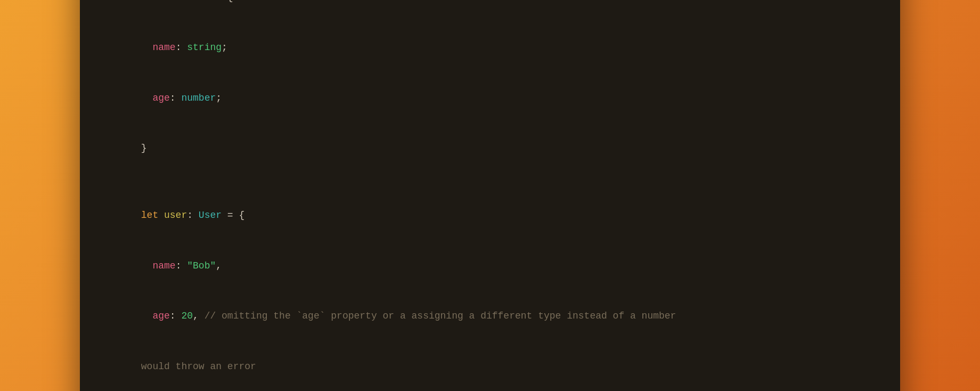 Image resolution: width=980 pixels, height=391 pixels. What do you see at coordinates (233, 215) in the screenshot?
I see `equals-brace: = {` at bounding box center [233, 215].